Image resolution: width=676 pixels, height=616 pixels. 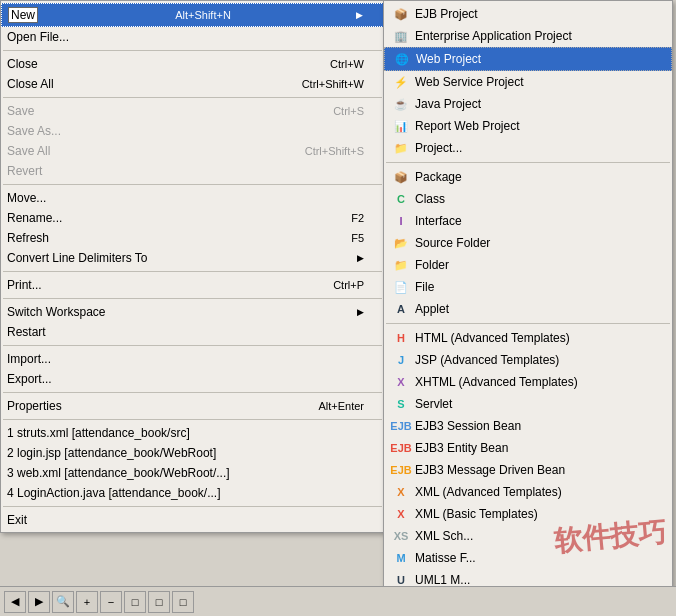 I want to click on java-icon: ☕, so click(x=401, y=104).